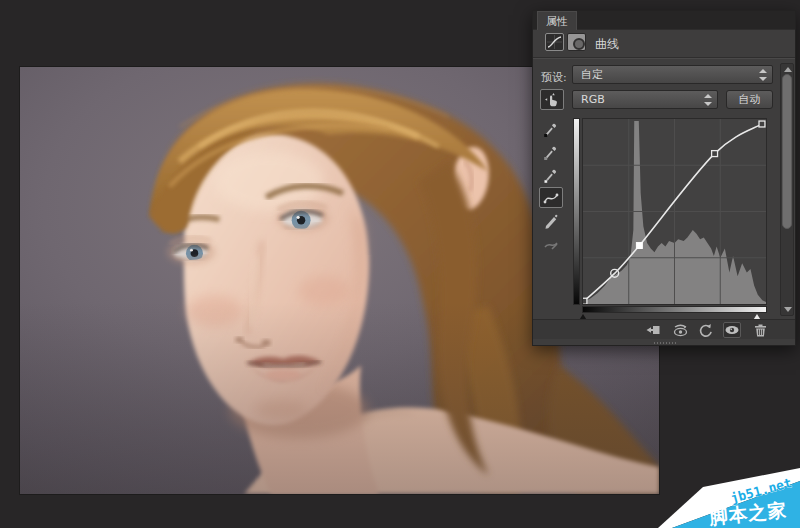  Describe the element at coordinates (557, 20) in the screenshot. I see `tab-properties: 属性` at that location.